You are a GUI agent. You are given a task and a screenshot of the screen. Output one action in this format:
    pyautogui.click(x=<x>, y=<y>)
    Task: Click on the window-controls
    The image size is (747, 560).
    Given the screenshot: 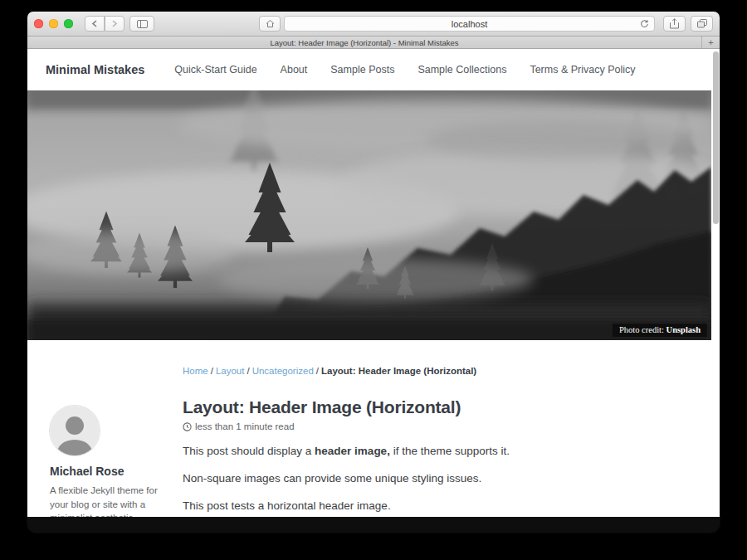 What is the action you would take?
    pyautogui.click(x=53, y=23)
    